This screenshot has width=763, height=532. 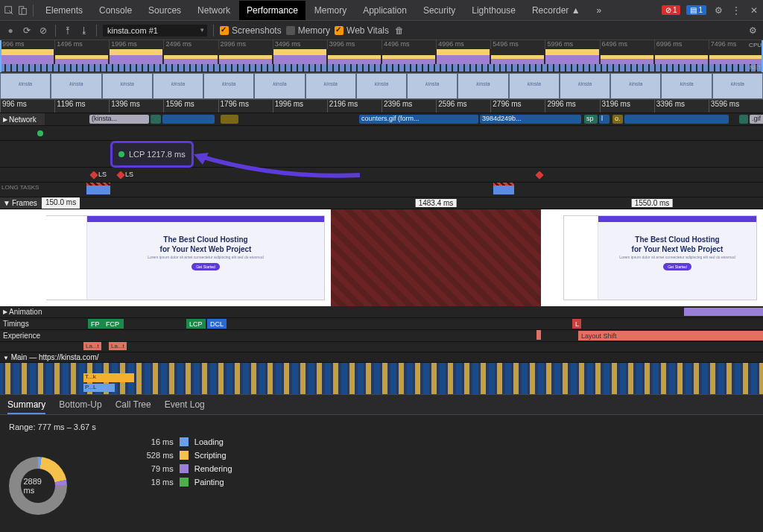 What do you see at coordinates (653, 203) in the screenshot?
I see `frame-time-3: 1550.0 ms` at bounding box center [653, 203].